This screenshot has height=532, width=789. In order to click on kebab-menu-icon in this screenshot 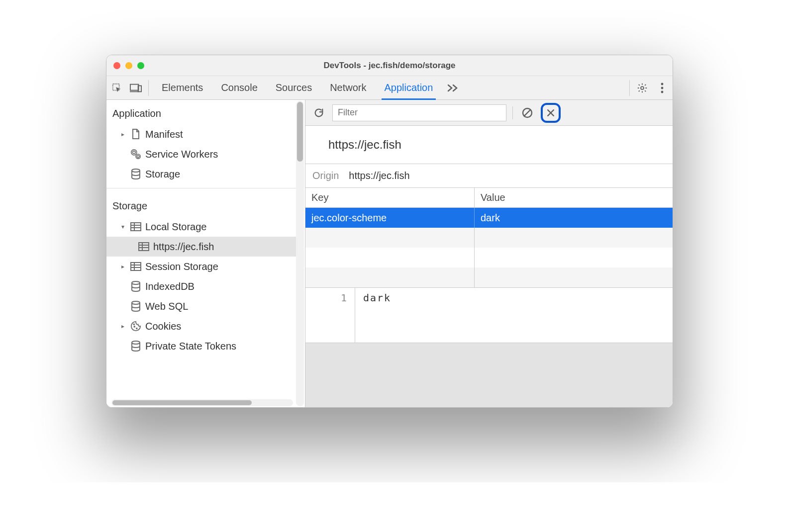, I will do `click(662, 88)`.